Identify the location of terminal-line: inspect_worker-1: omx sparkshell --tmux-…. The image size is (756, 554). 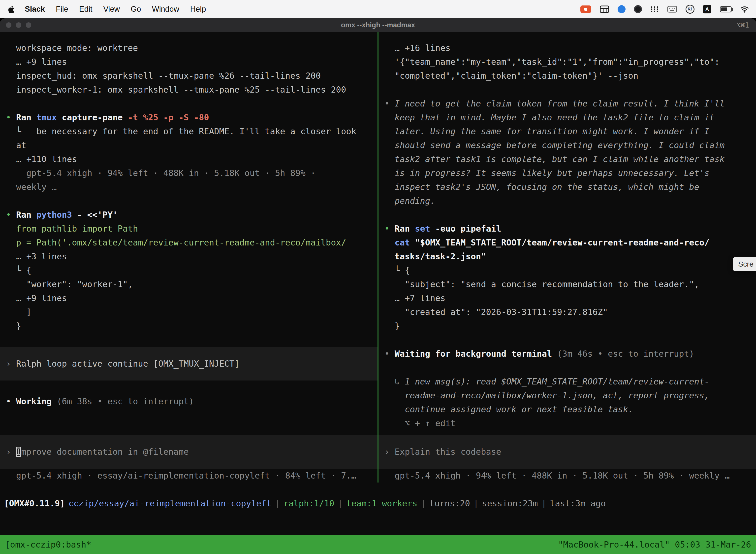
(189, 90).